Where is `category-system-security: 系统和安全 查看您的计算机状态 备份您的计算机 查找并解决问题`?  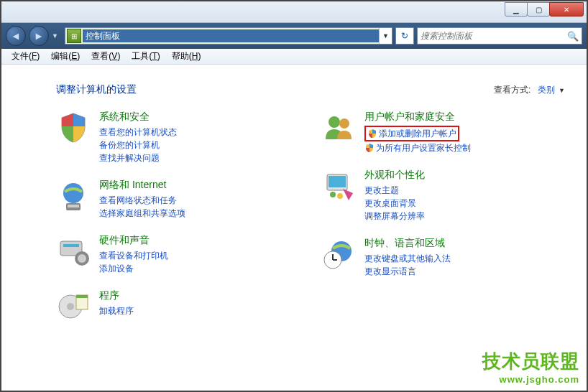 category-system-security: 系统和安全 查看您的计算机状态 备份您的计算机 查找并解决问题 is located at coordinates (178, 138).